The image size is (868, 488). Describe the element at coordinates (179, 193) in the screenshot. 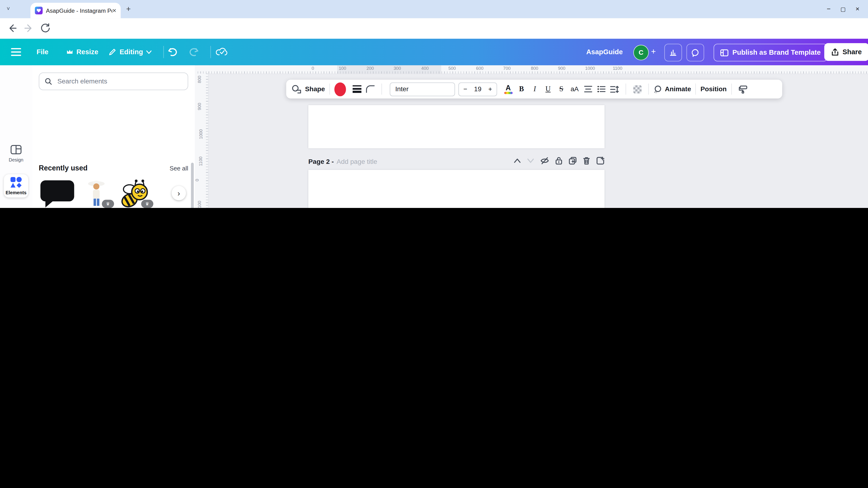

I see `scroll-right-recently-used: ›` at that location.